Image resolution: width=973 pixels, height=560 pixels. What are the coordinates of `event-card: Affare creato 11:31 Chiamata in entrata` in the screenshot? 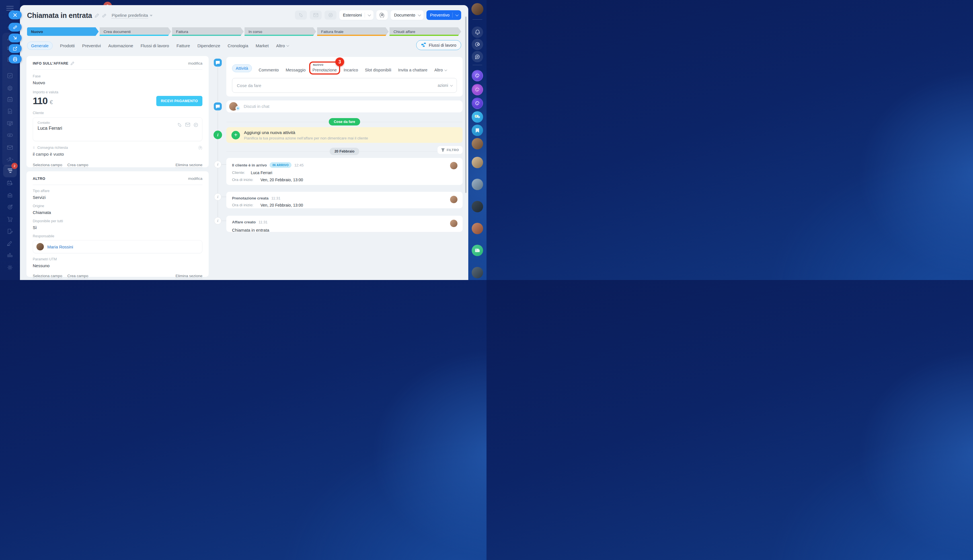 It's located at (344, 224).